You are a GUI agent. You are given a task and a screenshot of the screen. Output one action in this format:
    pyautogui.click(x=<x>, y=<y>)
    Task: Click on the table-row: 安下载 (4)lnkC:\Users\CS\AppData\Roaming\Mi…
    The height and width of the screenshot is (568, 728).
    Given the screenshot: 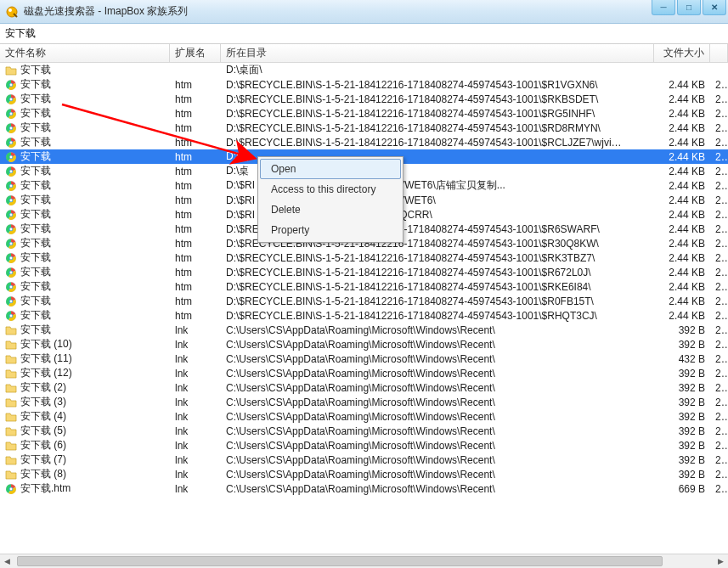 What is the action you would take?
    pyautogui.click(x=364, y=416)
    